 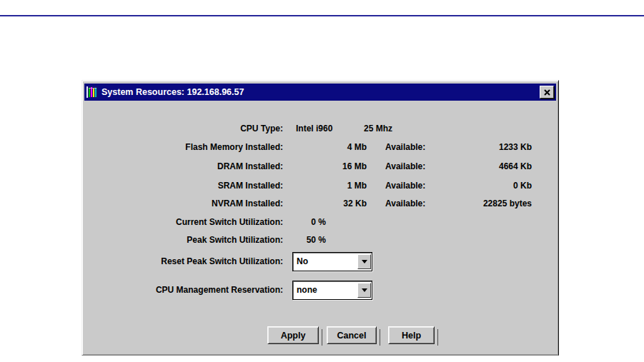 I want to click on cpu-management-reservation-dropdown-button, so click(x=365, y=290).